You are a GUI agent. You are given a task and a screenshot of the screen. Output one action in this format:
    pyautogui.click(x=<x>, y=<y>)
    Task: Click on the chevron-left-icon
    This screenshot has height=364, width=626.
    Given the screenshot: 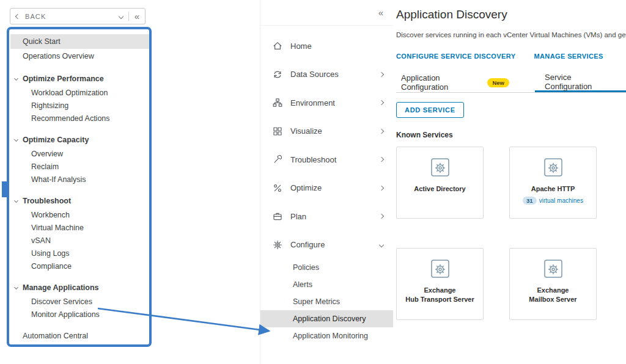 What is the action you would take?
    pyautogui.click(x=18, y=16)
    